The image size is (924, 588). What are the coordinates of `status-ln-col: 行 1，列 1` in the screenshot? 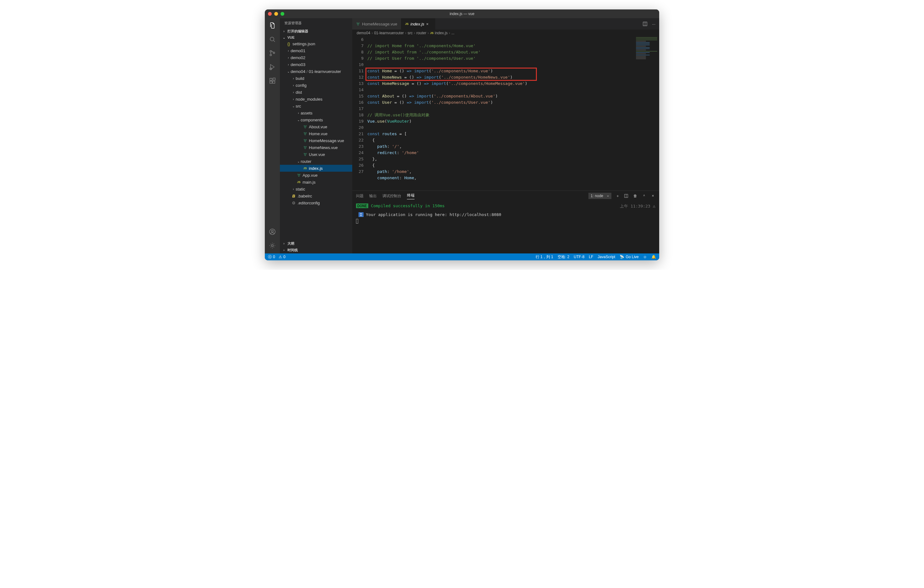 It's located at (544, 257).